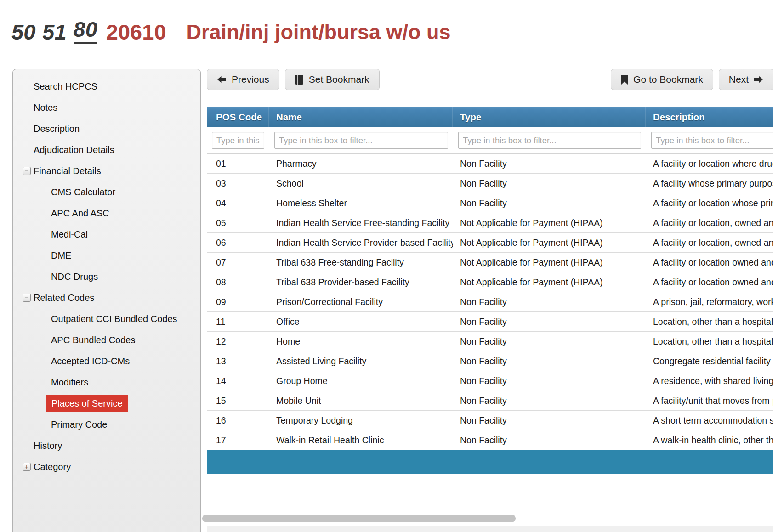 This screenshot has height=532, width=784. I want to click on name-cell: Office, so click(361, 322).